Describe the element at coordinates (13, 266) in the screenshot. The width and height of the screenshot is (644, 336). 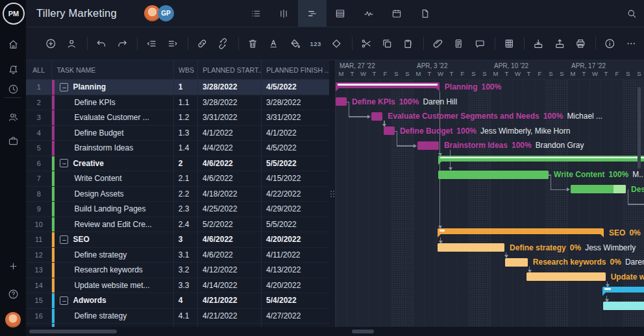
I see `add-icon` at that location.